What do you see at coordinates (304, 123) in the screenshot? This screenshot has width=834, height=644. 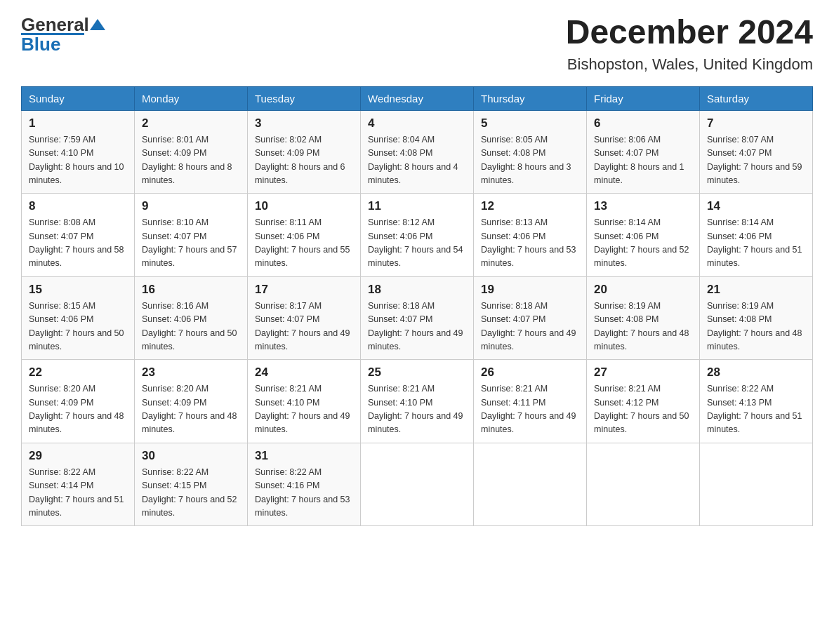 I see `day-number: 3` at bounding box center [304, 123].